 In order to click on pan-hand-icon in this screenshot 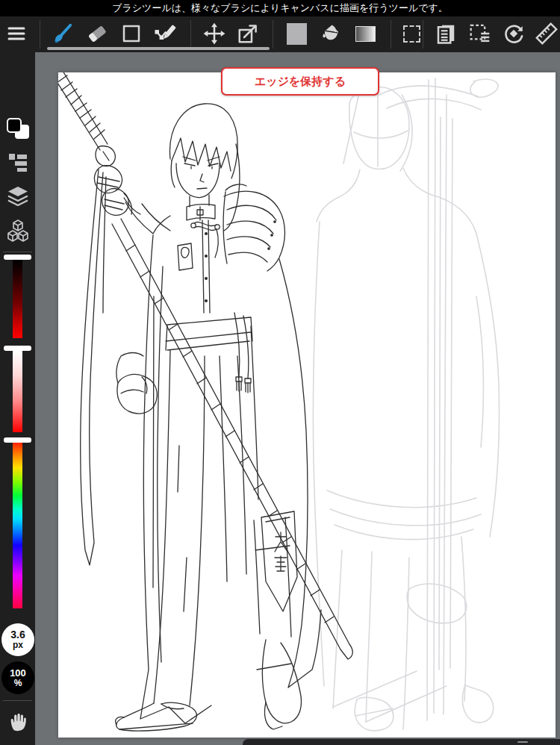, I will do `click(18, 722)`.